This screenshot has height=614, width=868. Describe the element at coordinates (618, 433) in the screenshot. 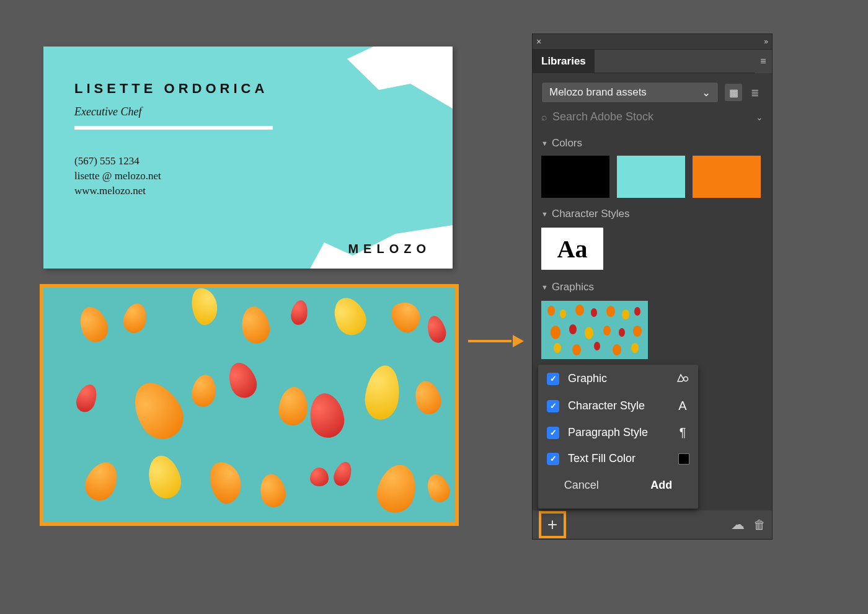

I see `popup-option-paragraph-style: ✓ Paragraph Style ¶` at that location.